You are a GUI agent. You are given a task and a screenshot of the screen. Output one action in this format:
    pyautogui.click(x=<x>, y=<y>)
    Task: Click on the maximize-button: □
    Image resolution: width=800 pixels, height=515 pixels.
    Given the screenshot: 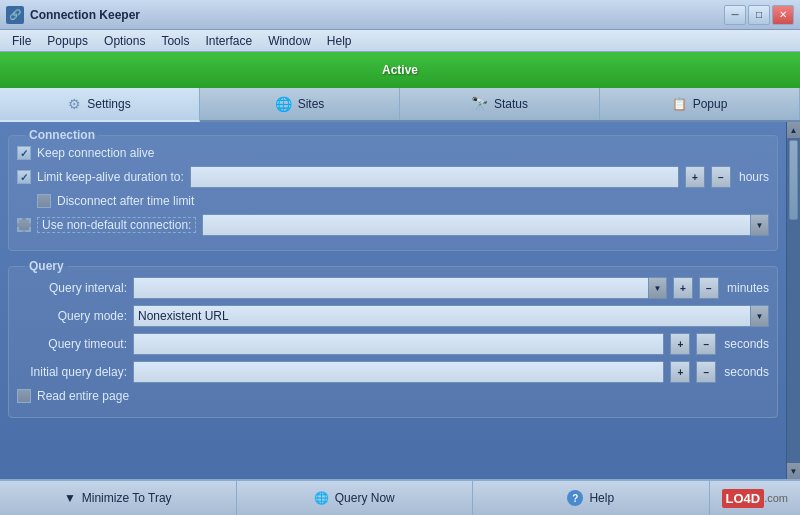 What is the action you would take?
    pyautogui.click(x=759, y=15)
    